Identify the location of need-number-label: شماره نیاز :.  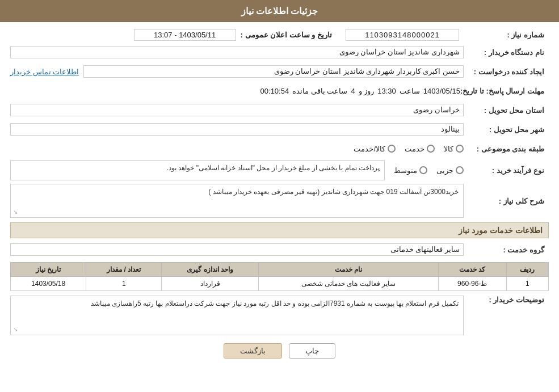
(506, 35).